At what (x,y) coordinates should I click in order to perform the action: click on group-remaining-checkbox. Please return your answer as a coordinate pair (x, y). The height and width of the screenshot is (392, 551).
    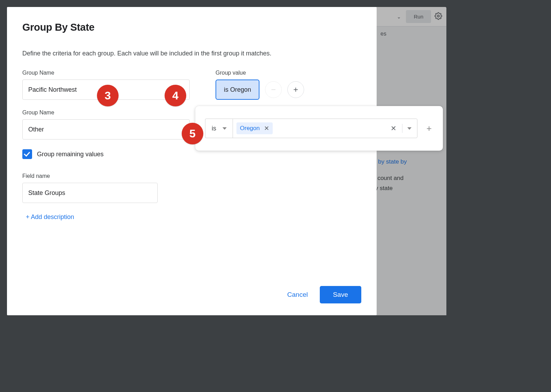
    Looking at the image, I should click on (27, 154).